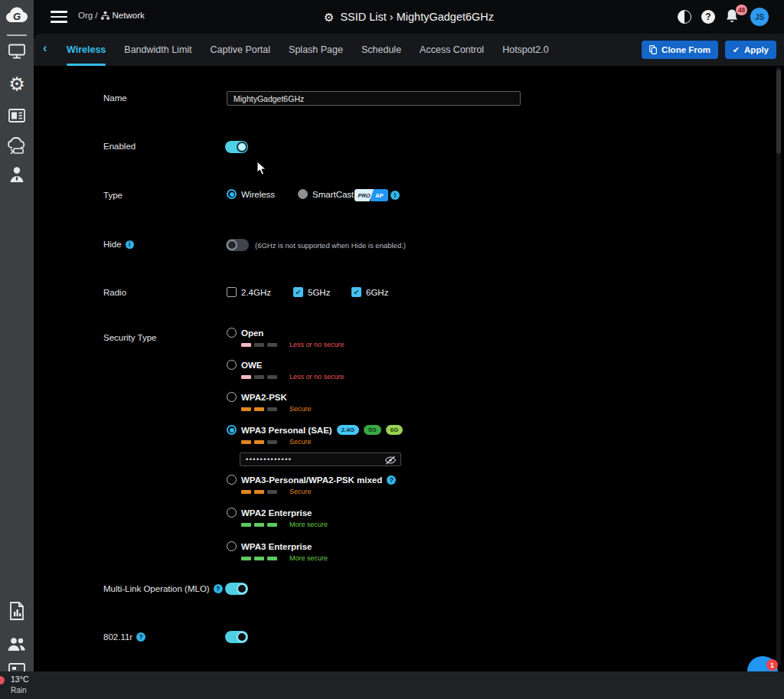 This screenshot has width=784, height=699. What do you see at coordinates (357, 292) in the screenshot?
I see `radio-6ghz-checkbox: ✔` at bounding box center [357, 292].